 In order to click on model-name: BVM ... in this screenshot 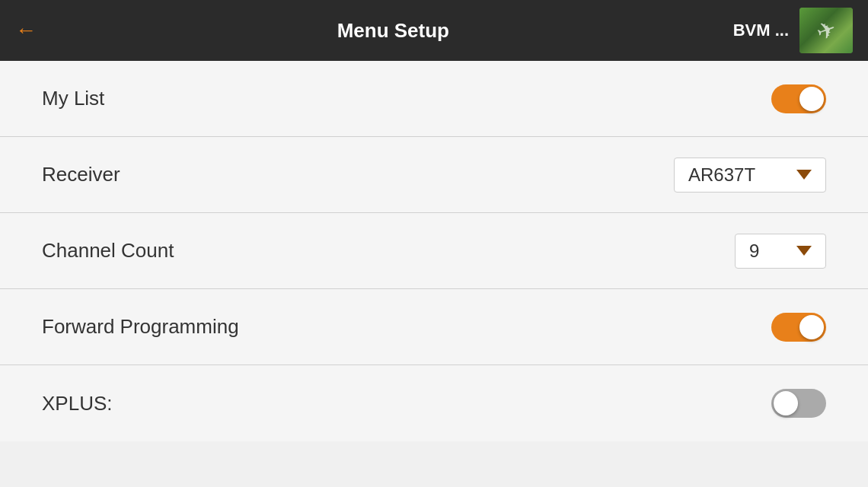, I will do `click(761, 30)`.